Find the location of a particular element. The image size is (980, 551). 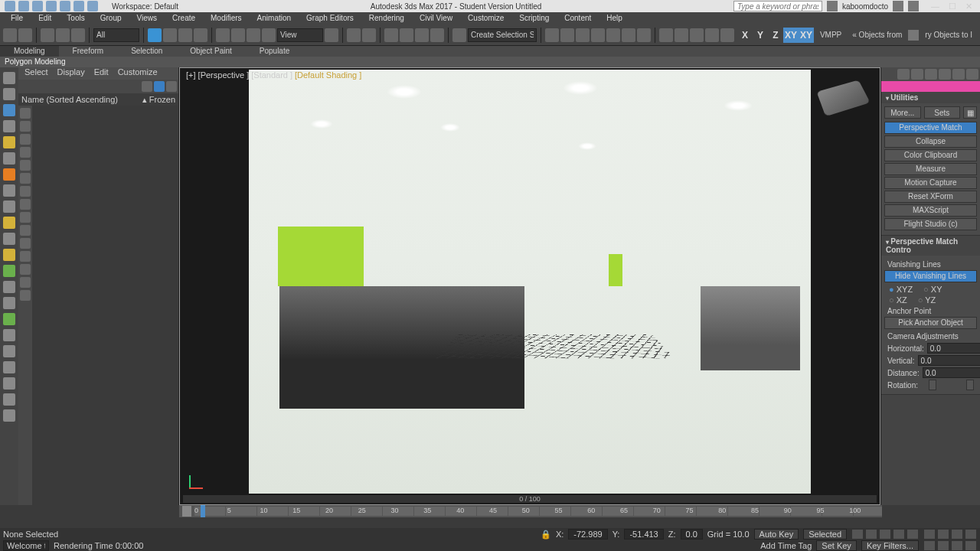

nav-icon4 is located at coordinates (971, 534).